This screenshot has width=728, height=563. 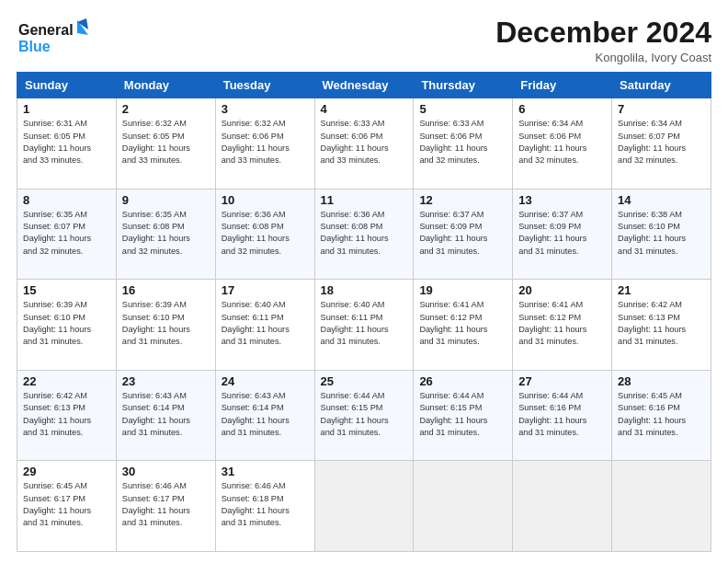 I want to click on day-info: Sunrise: 6:45 AM Sunset: 6:16 PM Dayligh…, so click(x=662, y=414).